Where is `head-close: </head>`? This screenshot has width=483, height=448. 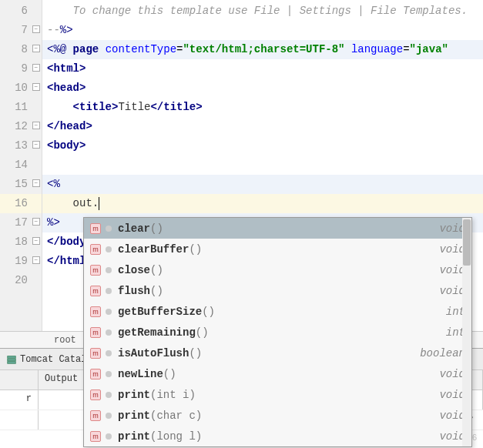
head-close: </head> is located at coordinates (69, 126).